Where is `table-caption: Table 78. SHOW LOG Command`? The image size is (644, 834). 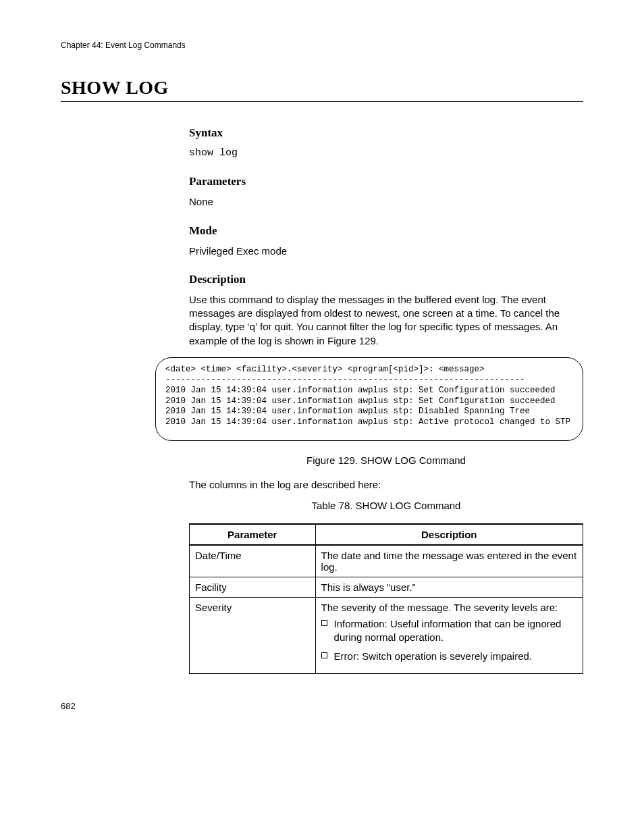
table-caption: Table 78. SHOW LOG Command is located at coordinates (386, 505).